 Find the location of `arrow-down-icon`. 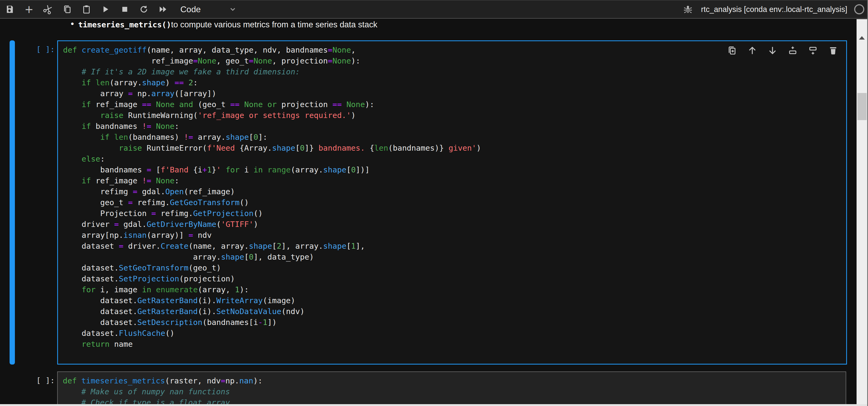

arrow-down-icon is located at coordinates (773, 50).